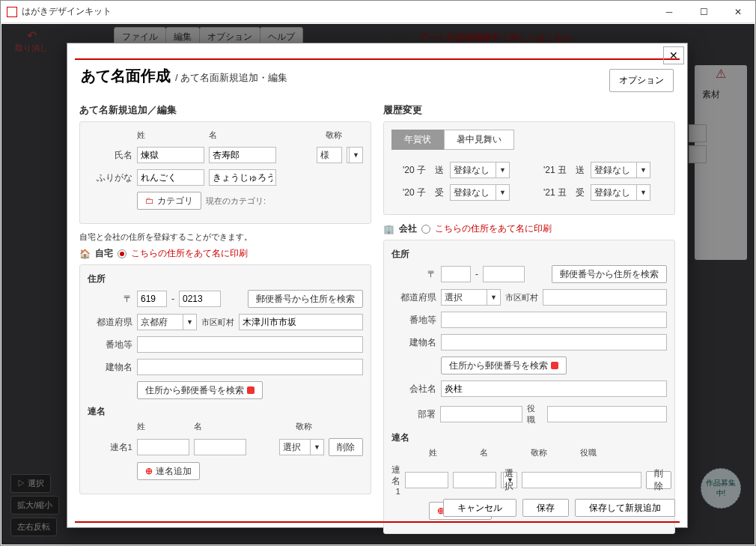 This screenshot has height=546, width=756. I want to click on c-label-post: 役職, so click(534, 414).